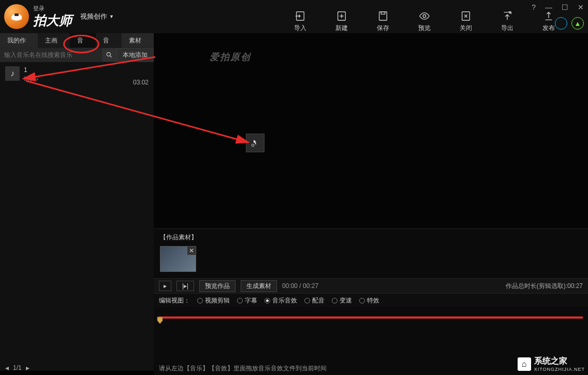 This screenshot has width=588, height=375. I want to click on radio-speed: 变速, so click(342, 300).